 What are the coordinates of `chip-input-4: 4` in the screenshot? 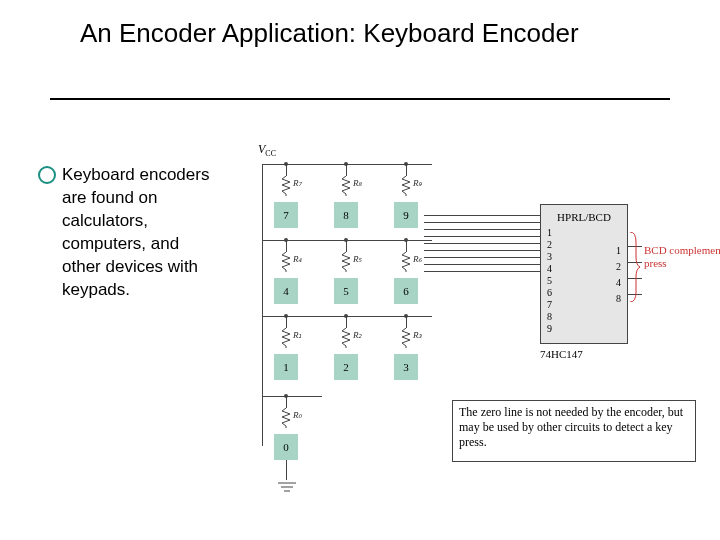 It's located at (550, 268).